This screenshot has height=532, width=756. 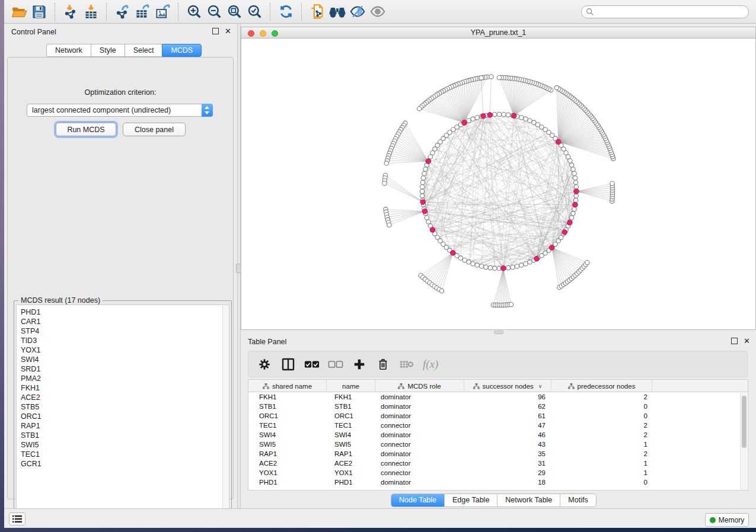 I want to click on mcds-result-item: SRD1, so click(x=125, y=369).